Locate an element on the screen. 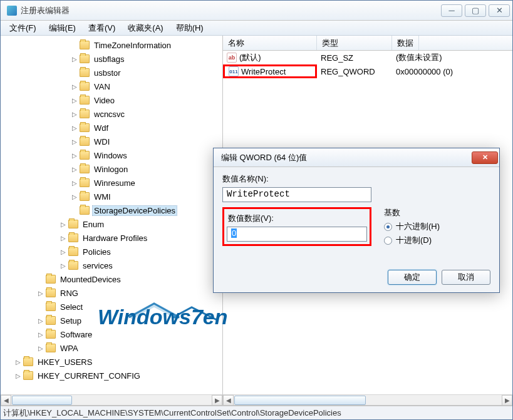 This screenshot has height=420, width=513. tree-item-label: Select is located at coordinates (71, 307).